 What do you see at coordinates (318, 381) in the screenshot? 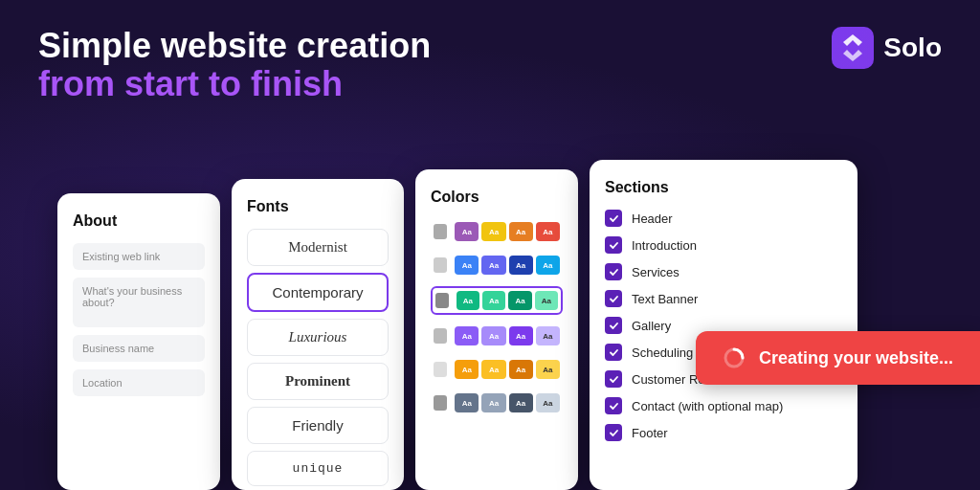
I see `font-item-prominent: Prominent` at bounding box center [318, 381].